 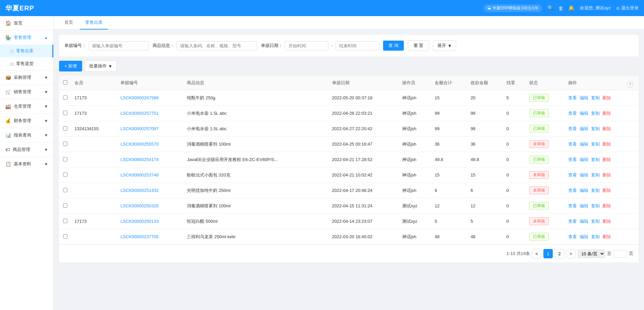 What do you see at coordinates (515, 221) in the screenshot?
I see `row-change-8: 0` at bounding box center [515, 221].